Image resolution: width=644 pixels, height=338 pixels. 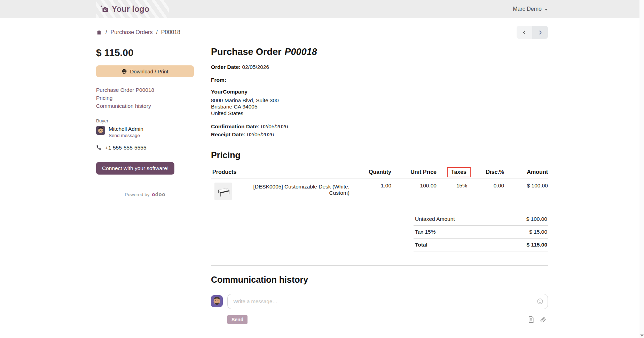 I want to click on powered-by-label: Powered by, so click(x=137, y=195).